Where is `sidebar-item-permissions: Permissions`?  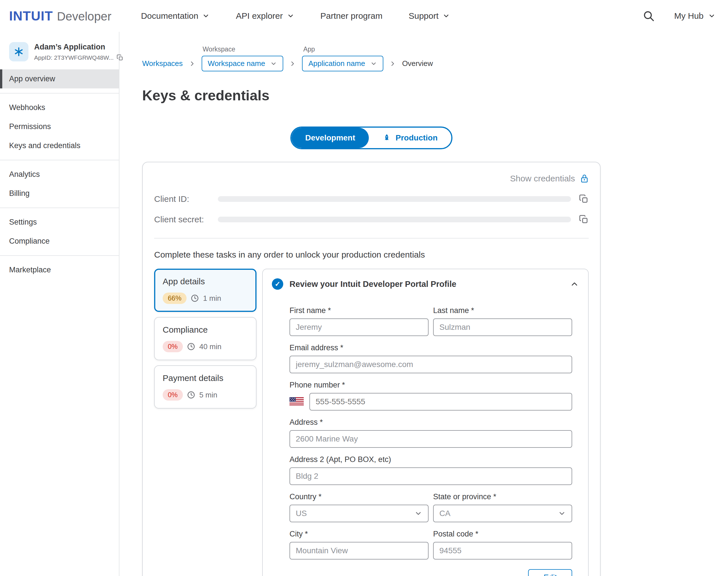
sidebar-item-permissions: Permissions is located at coordinates (59, 127).